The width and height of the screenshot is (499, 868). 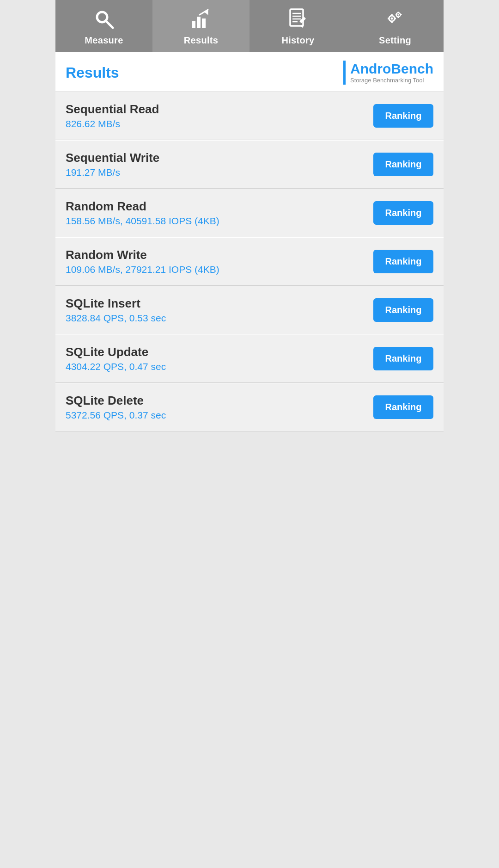 What do you see at coordinates (219, 367) in the screenshot?
I see `result-value: 4304.22 QPS, 0.47 sec` at bounding box center [219, 367].